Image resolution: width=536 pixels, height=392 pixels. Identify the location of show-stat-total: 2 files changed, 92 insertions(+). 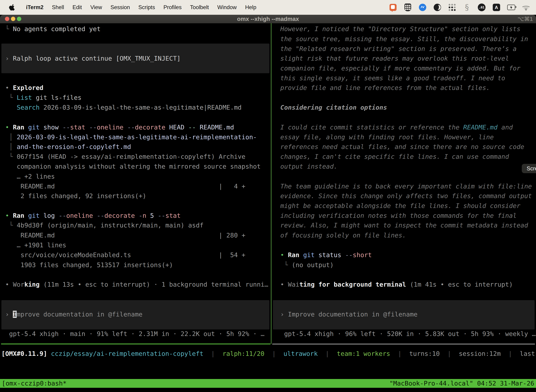
(76, 196).